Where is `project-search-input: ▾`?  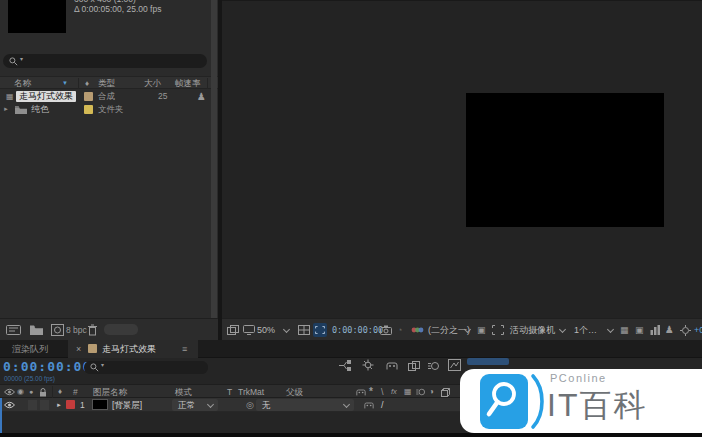 project-search-input: ▾ is located at coordinates (105, 61).